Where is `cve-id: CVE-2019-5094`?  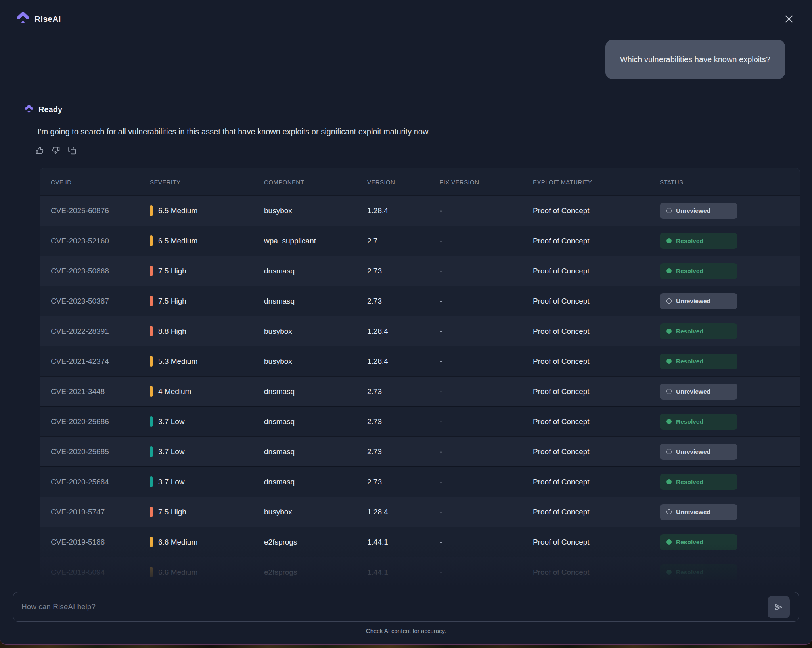
cve-id: CVE-2019-5094 is located at coordinates (100, 572).